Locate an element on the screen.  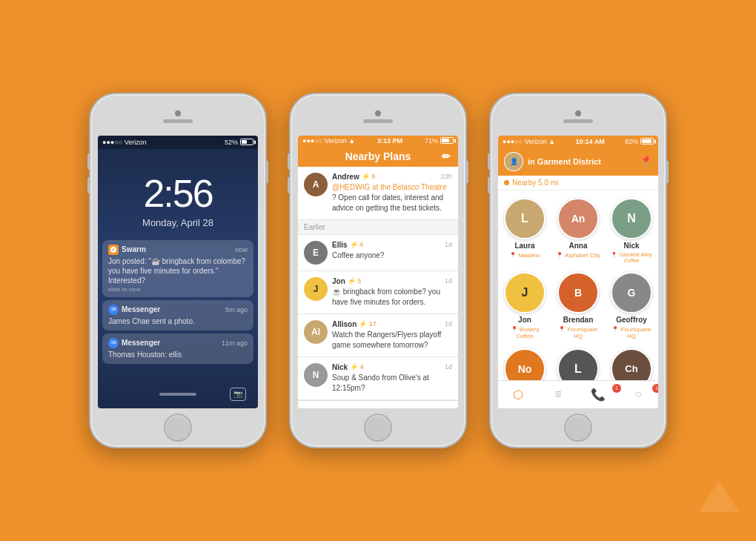
ellis-text: Coffee anyone? is located at coordinates (392, 256).